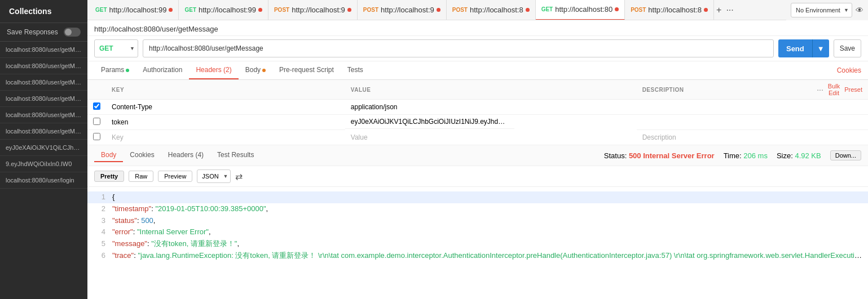 The height and width of the screenshot is (299, 868). What do you see at coordinates (821, 10) in the screenshot?
I see `env-select: No Environment` at bounding box center [821, 10].